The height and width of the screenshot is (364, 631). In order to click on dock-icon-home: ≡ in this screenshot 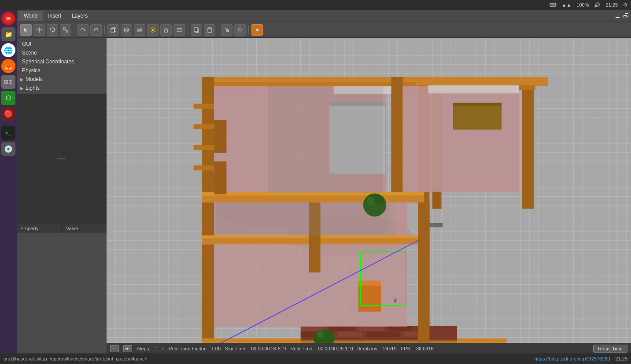, I will do `click(8, 18)`.